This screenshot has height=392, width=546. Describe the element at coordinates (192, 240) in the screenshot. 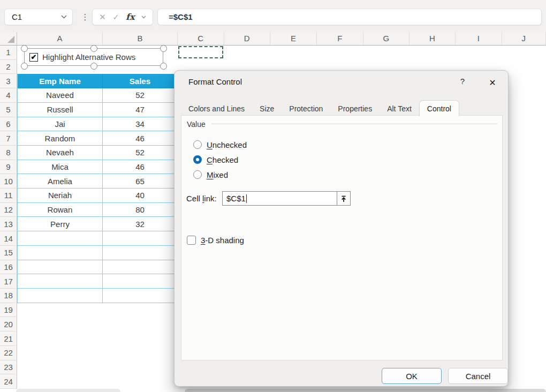

I see `shading-checkbox` at that location.